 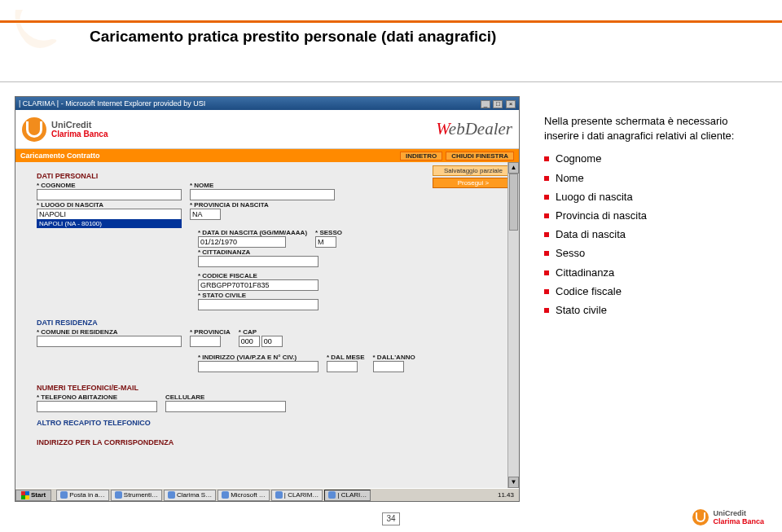 I want to click on cittadinanza-input, so click(x=258, y=262).